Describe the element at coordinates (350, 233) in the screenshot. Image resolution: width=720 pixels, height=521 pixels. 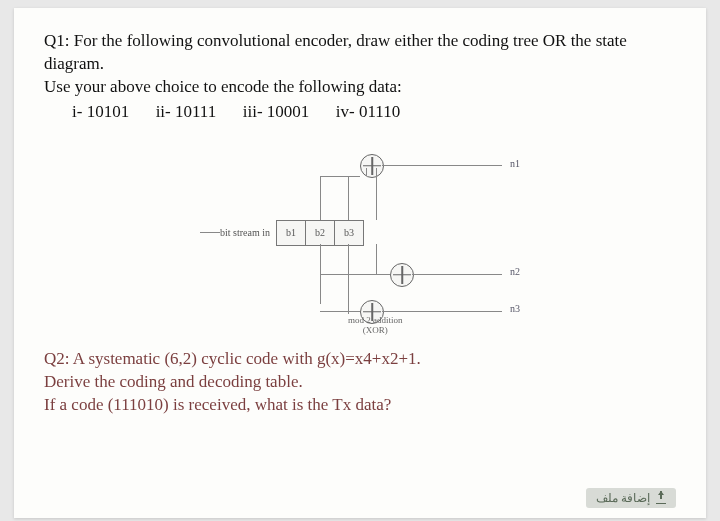
I see `register-b3: b3` at that location.